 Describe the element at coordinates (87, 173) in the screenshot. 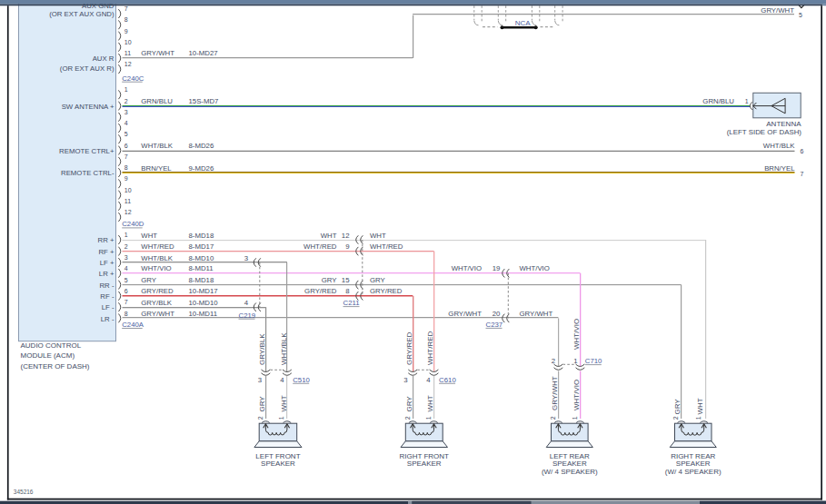

I see `svg-text: REMOTE CTRL-` at that location.